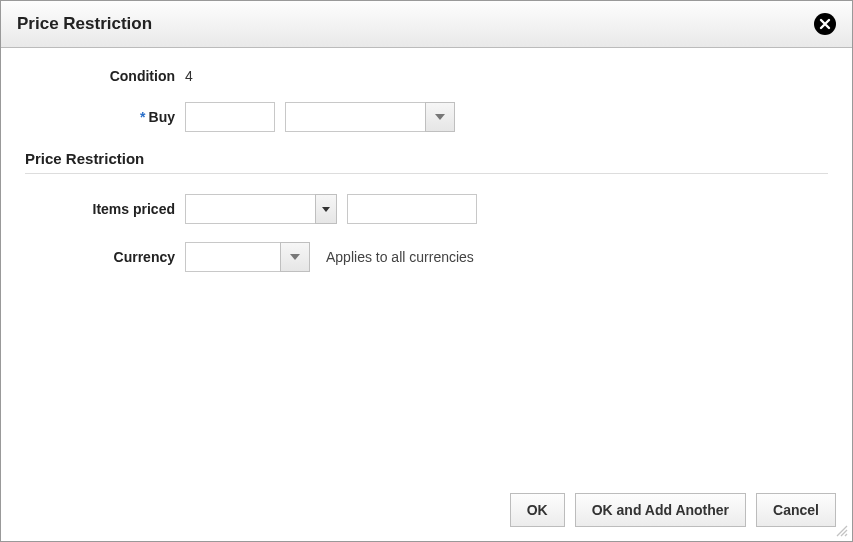 This screenshot has height=542, width=853. Describe the element at coordinates (412, 209) in the screenshot. I see `items-priced-value-input` at that location.